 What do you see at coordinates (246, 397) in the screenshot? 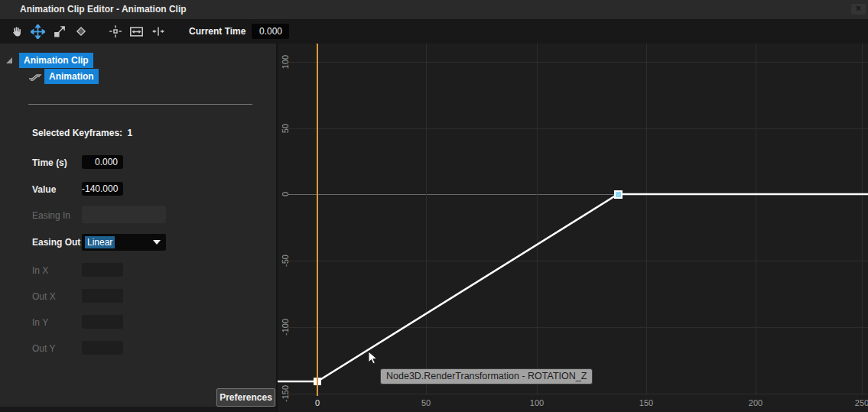
I see `preferences-button: Preferences` at bounding box center [246, 397].